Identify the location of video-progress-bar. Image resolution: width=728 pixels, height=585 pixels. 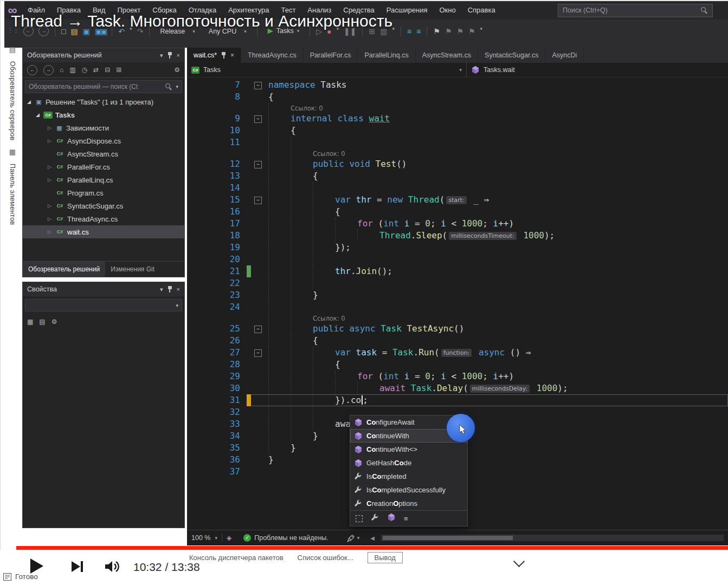
(372, 548).